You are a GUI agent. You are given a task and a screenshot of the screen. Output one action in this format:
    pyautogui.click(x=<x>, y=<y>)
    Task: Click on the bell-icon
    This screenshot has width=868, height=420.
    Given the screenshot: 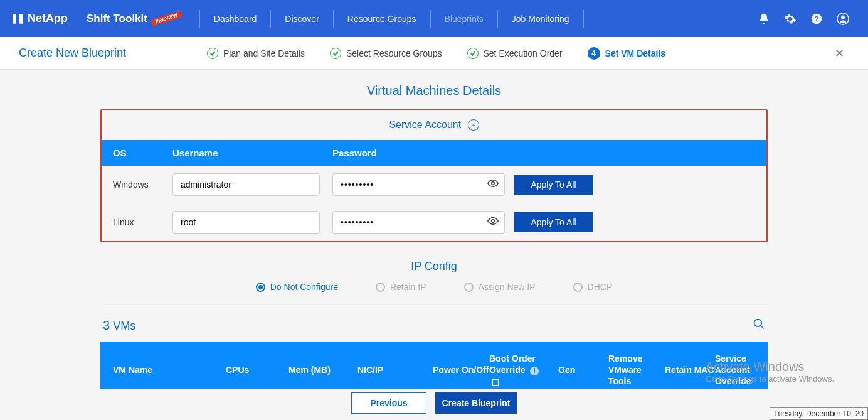 What is the action you would take?
    pyautogui.click(x=764, y=19)
    